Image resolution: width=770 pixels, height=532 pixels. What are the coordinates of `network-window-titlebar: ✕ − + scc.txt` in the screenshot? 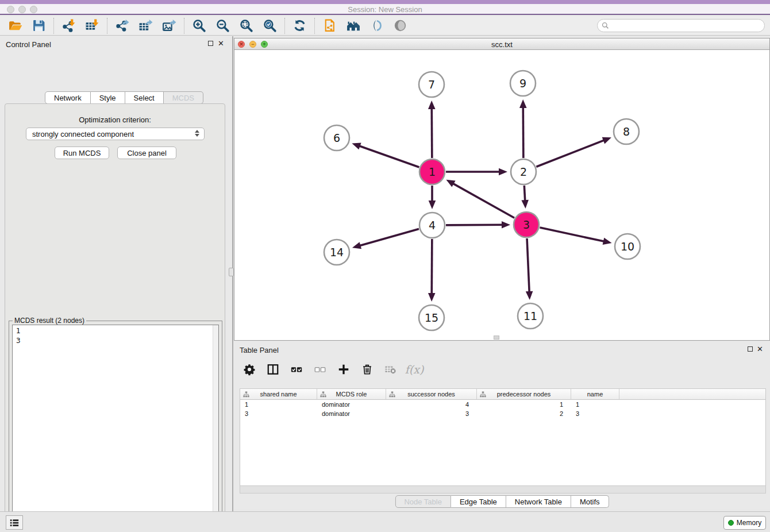 It's located at (502, 44).